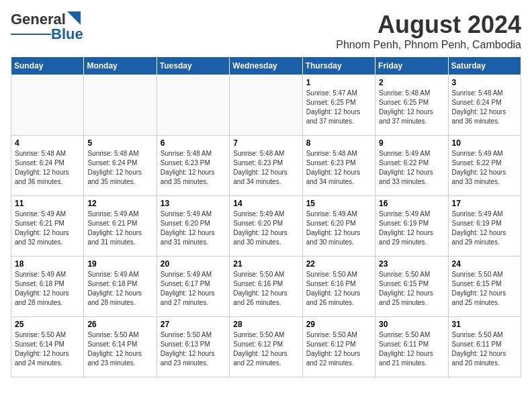 This screenshot has width=532, height=411. I want to click on day-number: 9, so click(411, 143).